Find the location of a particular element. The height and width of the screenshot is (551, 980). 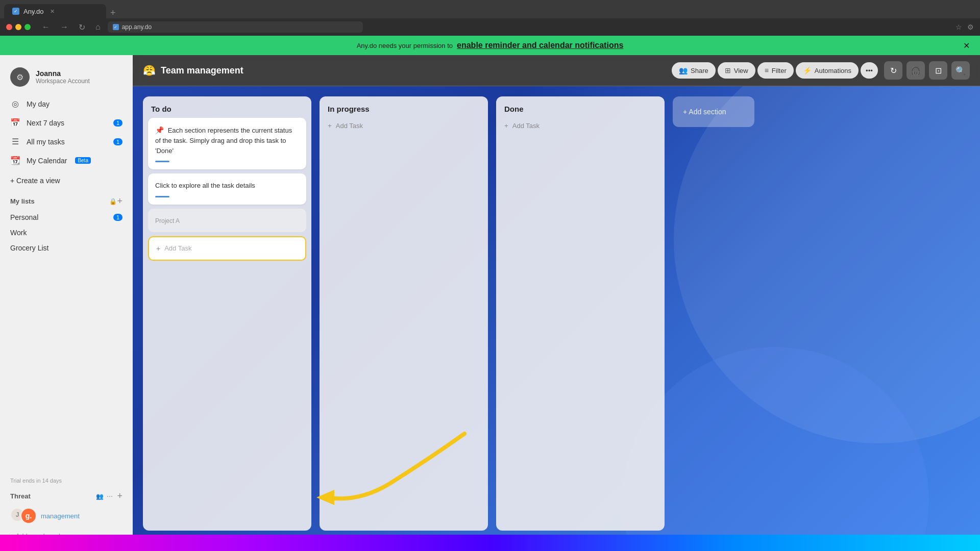

home-button: ⌂ is located at coordinates (98, 27).